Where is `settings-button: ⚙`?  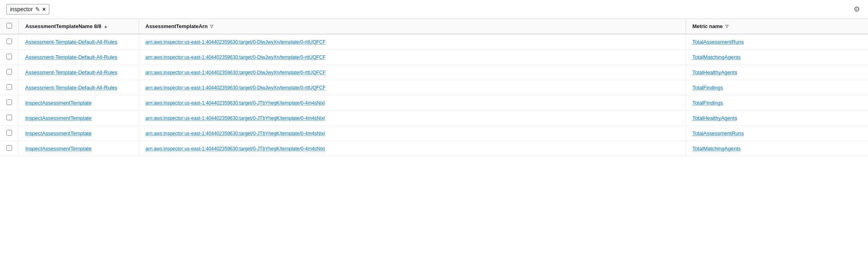 settings-button: ⚙ is located at coordinates (857, 9).